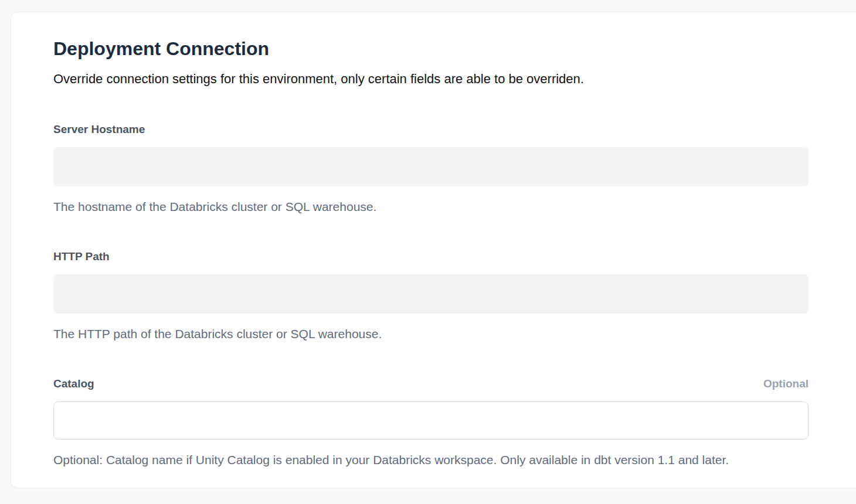 The width and height of the screenshot is (856, 504). What do you see at coordinates (74, 384) in the screenshot?
I see `catalog-label: Catalog` at bounding box center [74, 384].